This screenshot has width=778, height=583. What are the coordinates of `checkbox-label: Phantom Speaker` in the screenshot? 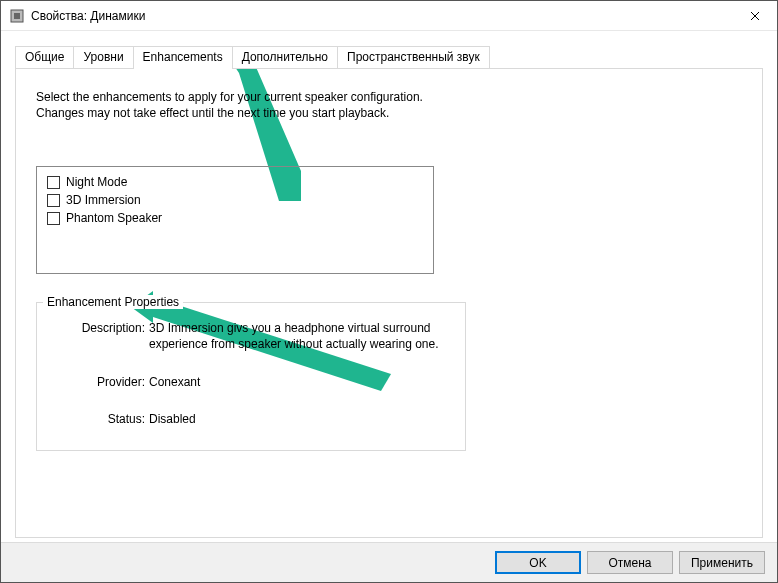 It's located at (114, 218).